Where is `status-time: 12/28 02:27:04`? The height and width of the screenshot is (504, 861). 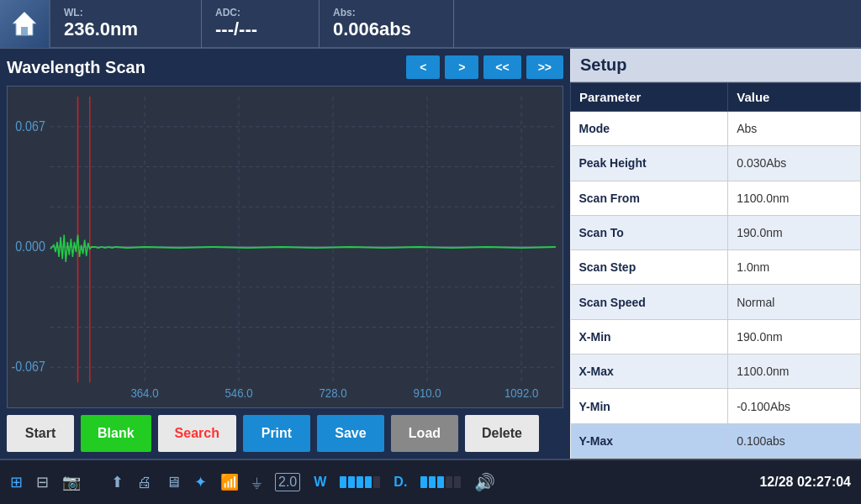
status-time: 12/28 02:27:04 is located at coordinates (806, 482).